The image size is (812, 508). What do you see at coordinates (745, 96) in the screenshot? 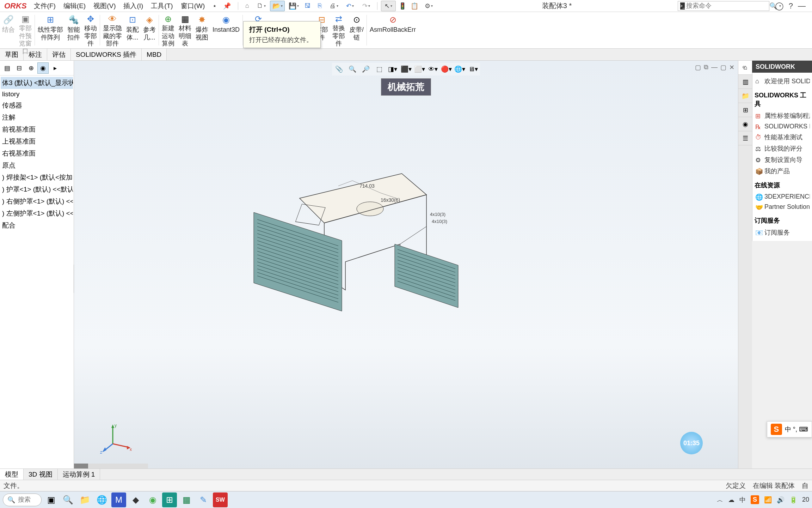
I see `tp-tab-file: 📁` at bounding box center [745, 96].